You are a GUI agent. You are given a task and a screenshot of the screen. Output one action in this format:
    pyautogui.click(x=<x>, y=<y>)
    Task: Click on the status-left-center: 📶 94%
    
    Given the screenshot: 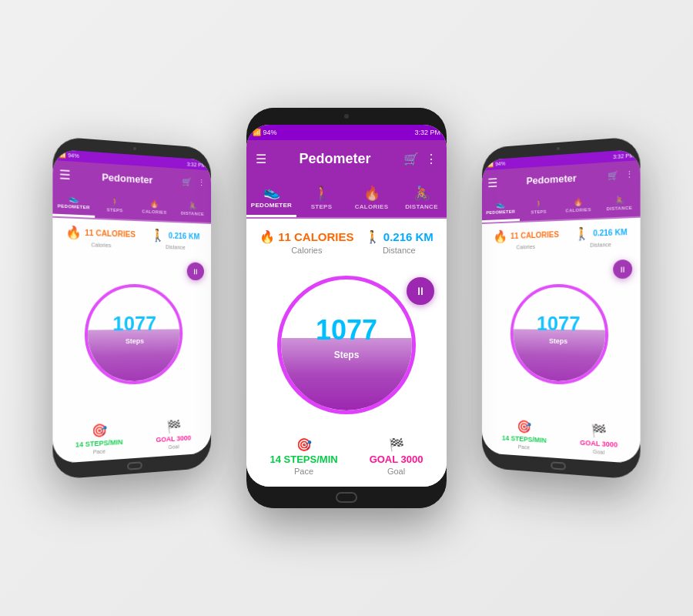 What is the action you would take?
    pyautogui.click(x=265, y=132)
    